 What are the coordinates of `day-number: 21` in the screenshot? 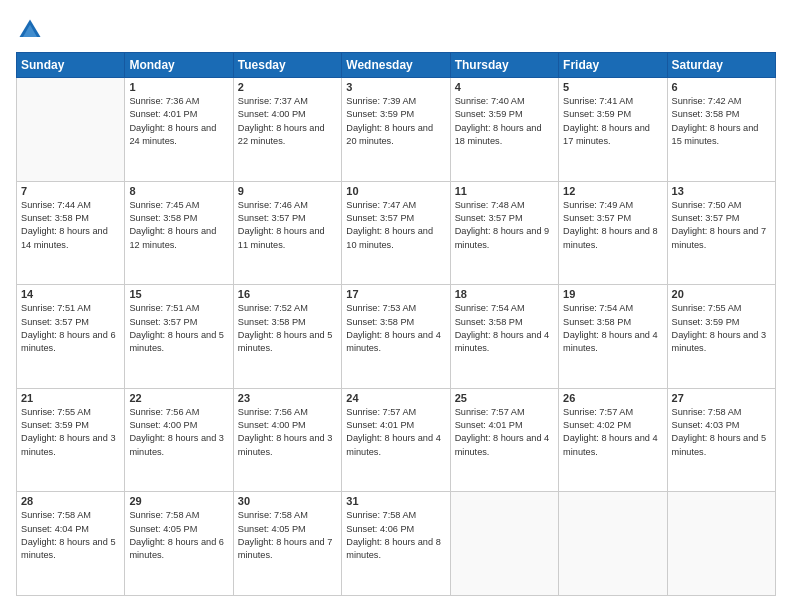 It's located at (70, 398).